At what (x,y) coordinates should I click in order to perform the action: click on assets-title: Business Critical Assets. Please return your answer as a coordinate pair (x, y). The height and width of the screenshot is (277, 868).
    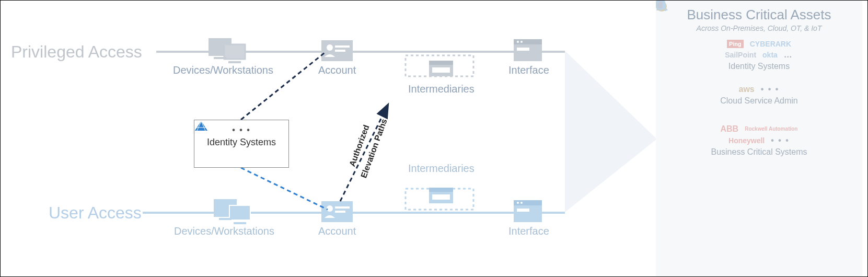
    Looking at the image, I should click on (759, 15).